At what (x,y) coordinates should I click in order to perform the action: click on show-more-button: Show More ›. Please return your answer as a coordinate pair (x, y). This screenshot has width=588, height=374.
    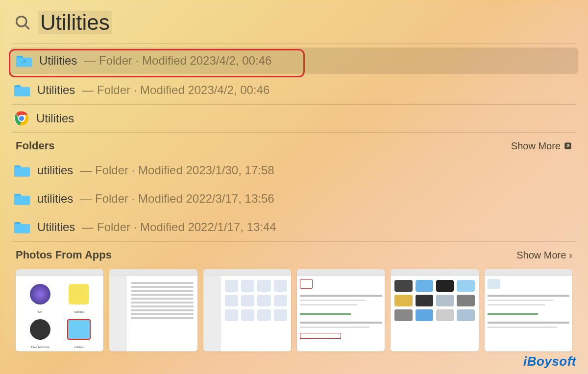
    Looking at the image, I should click on (544, 256).